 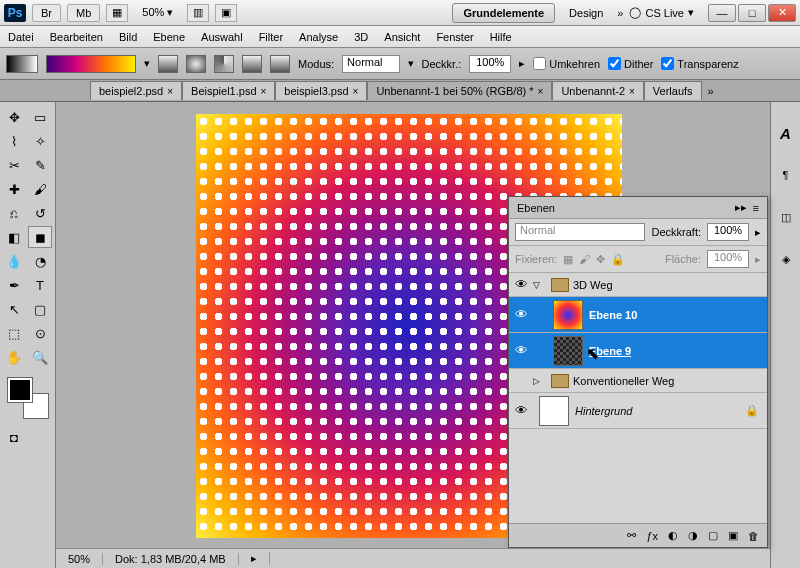 What do you see at coordinates (91, 64) in the screenshot?
I see `gradient-picker` at bounding box center [91, 64].